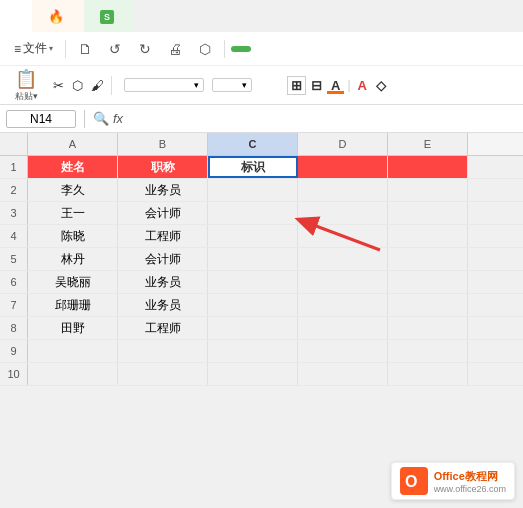 The width and height of the screenshot is (523, 508). I want to click on cell-d2, so click(343, 190).